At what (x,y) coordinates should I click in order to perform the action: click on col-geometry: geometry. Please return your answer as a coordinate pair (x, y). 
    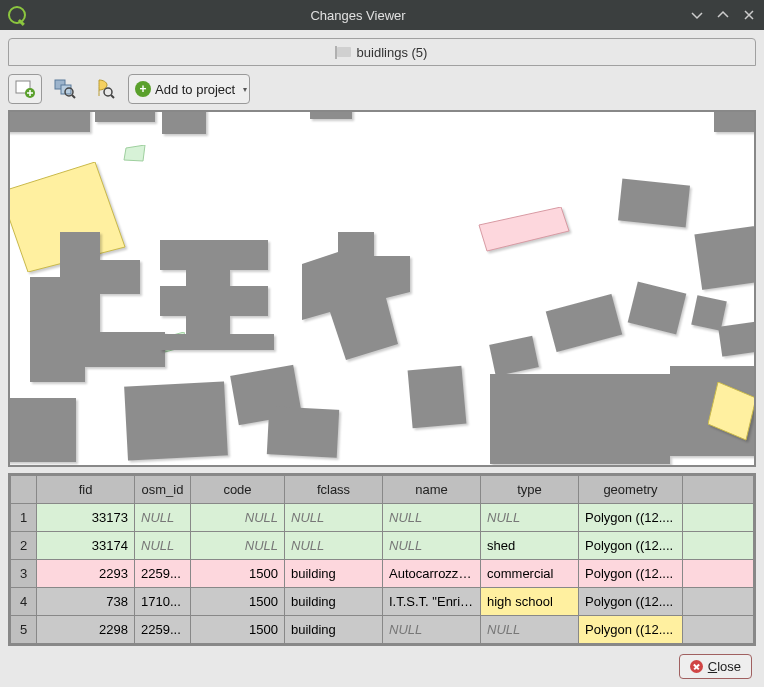
    Looking at the image, I should click on (631, 490).